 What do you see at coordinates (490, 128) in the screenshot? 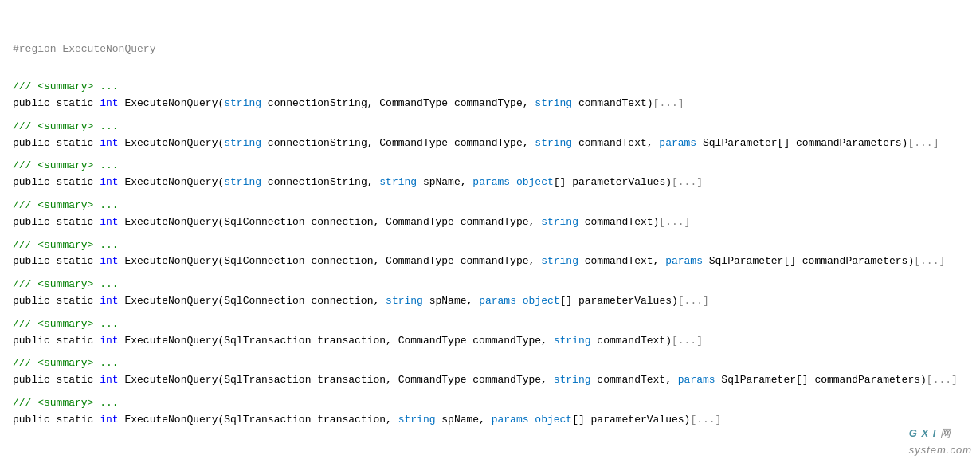
I see `summary-line-1: /// <summary> ...` at bounding box center [490, 128].